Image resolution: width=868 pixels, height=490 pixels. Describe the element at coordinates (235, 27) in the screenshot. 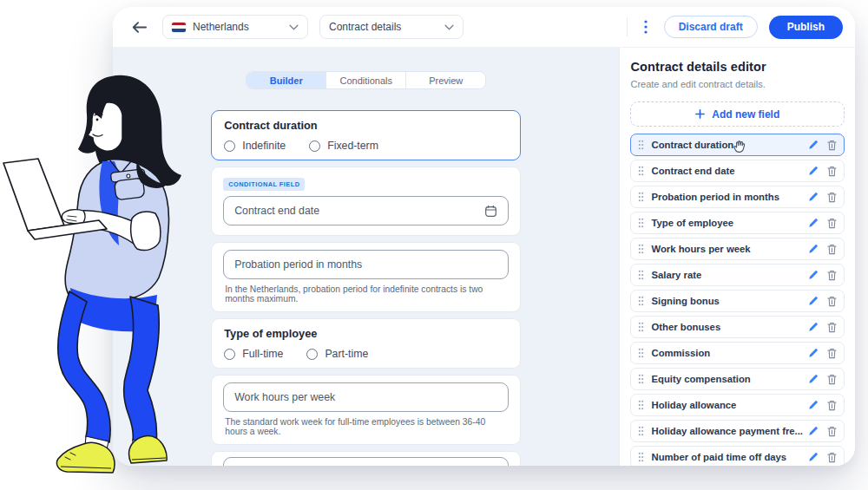

I see `country-select: Netherlands` at that location.